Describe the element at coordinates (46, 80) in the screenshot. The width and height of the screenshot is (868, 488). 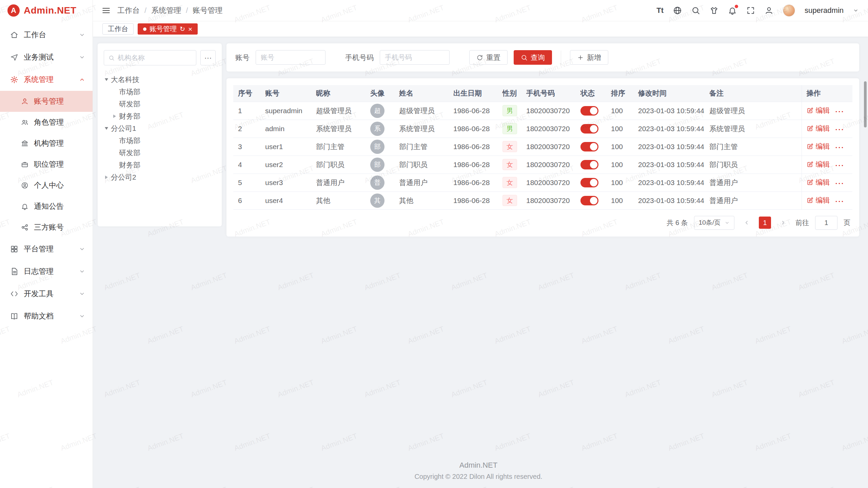
I see `sidebar-item-system-manage: 系统管理` at that location.